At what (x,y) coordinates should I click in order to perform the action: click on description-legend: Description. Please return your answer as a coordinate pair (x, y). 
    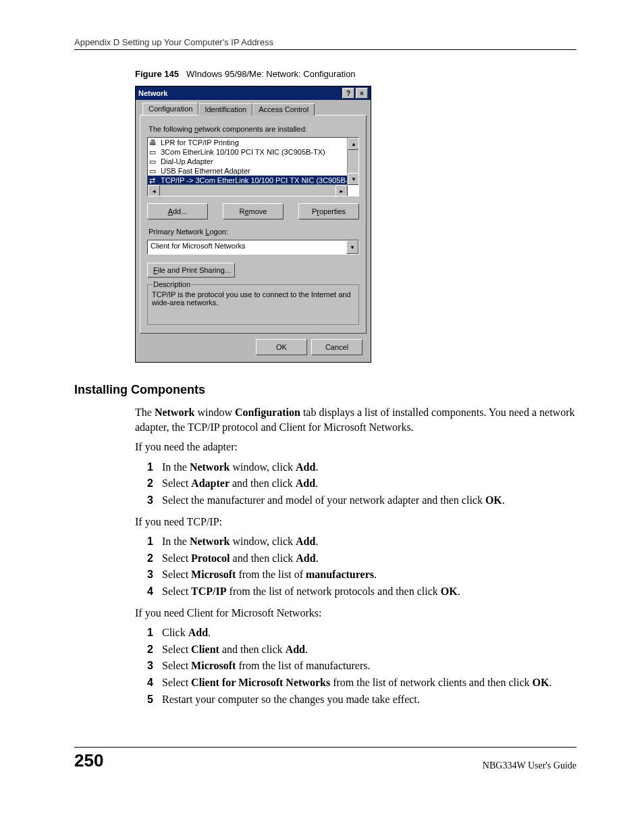
    Looking at the image, I should click on (171, 284).